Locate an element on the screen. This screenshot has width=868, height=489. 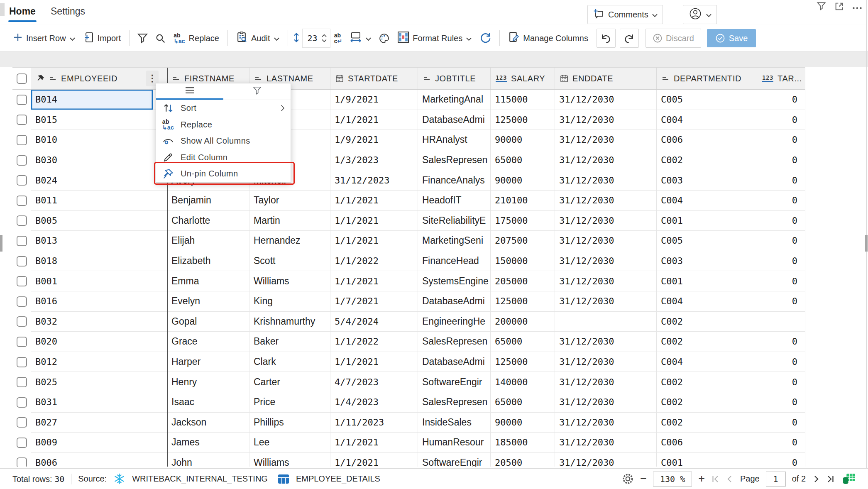
cell-employeeid: B016 is located at coordinates (92, 301).